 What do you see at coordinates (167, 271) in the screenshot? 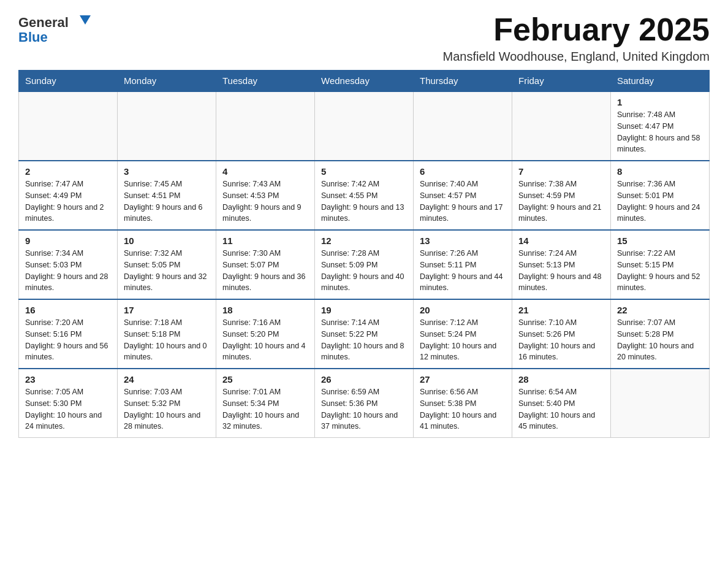
I see `day-info: Sunrise: 7:32 AMSunset: 5:05 PMDaylight:…` at bounding box center [167, 271].